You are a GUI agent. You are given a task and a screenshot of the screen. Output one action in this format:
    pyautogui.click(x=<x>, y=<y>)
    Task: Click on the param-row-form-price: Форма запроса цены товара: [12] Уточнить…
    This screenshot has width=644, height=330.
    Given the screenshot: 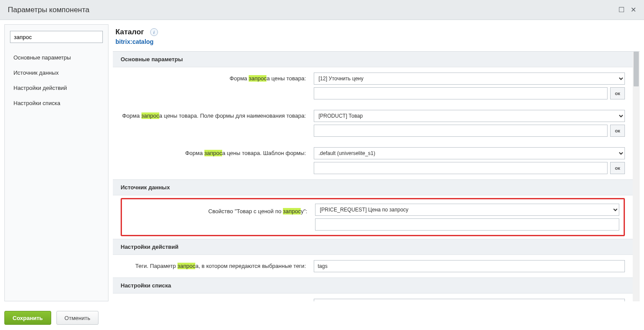 What is the action you would take?
    pyautogui.click(x=373, y=86)
    